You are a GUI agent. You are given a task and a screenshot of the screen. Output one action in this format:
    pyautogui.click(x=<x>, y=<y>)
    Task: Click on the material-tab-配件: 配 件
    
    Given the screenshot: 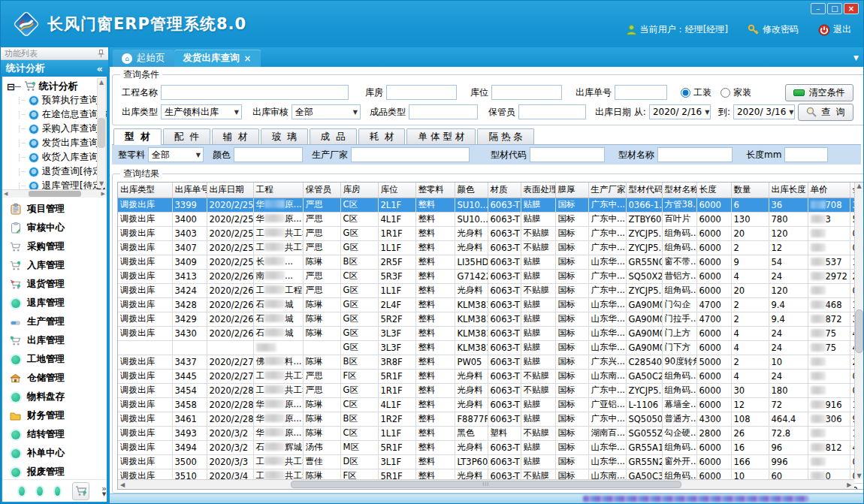 What is the action you would take?
    pyautogui.click(x=186, y=137)
    